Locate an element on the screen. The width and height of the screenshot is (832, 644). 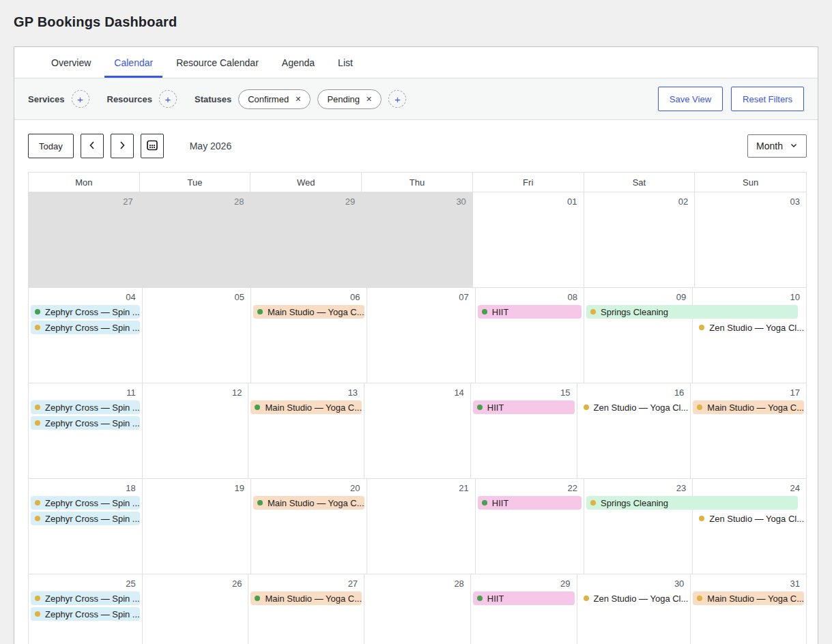
view-mode-select: Month is located at coordinates (777, 146).